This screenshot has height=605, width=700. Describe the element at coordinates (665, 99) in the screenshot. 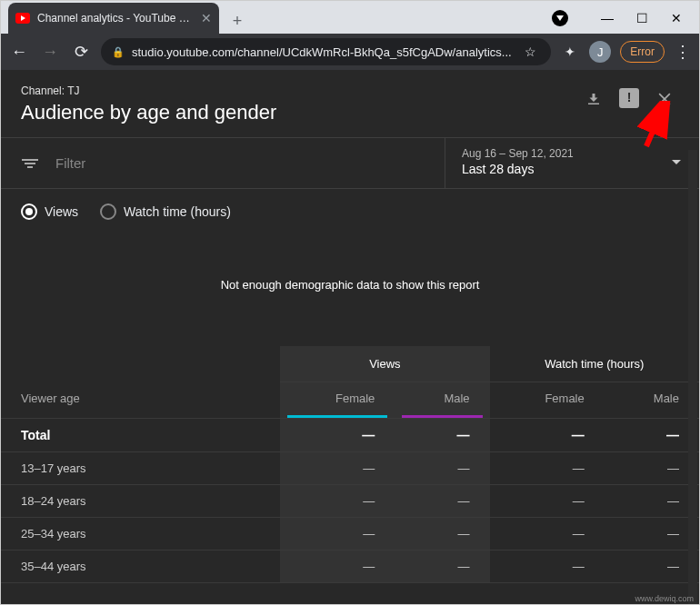

I see `close-panel-icon` at that location.